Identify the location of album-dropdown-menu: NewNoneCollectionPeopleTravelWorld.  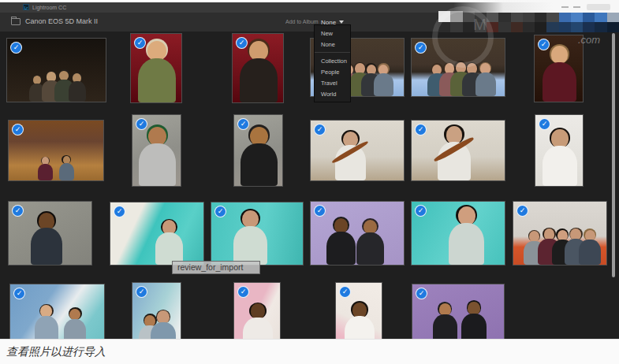
(333, 63).